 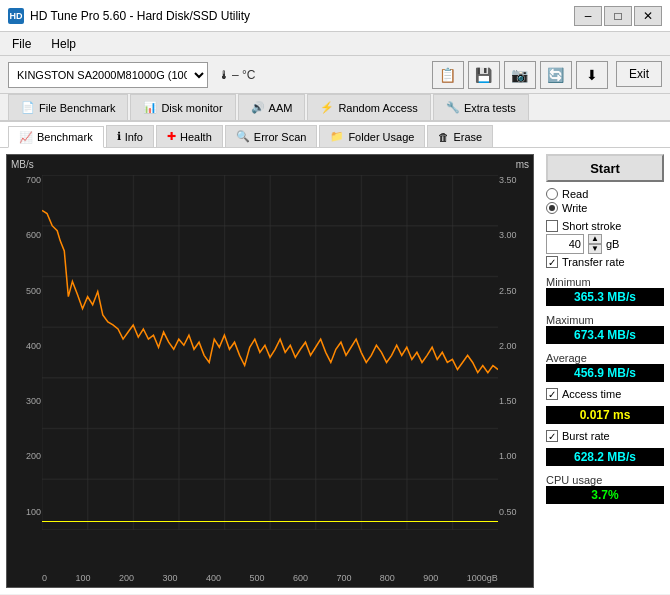 What do you see at coordinates (150, 108) in the screenshot?
I see `disk-monitor-icon: 📊` at bounding box center [150, 108].